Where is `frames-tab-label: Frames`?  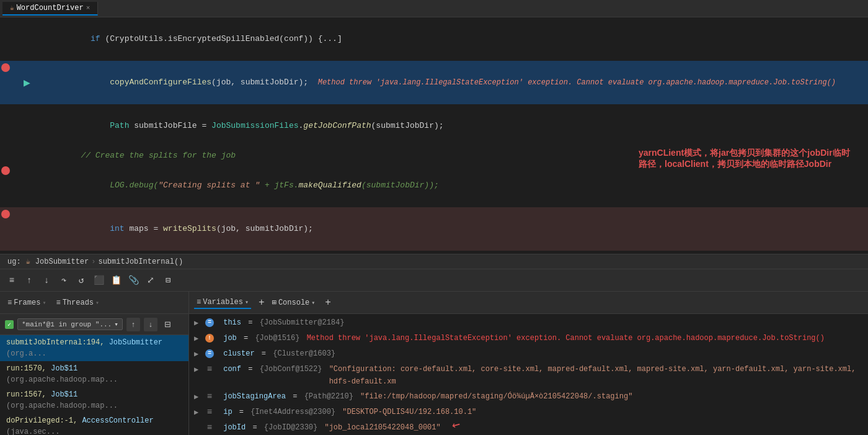 frames-tab-label: Frames is located at coordinates (27, 303).